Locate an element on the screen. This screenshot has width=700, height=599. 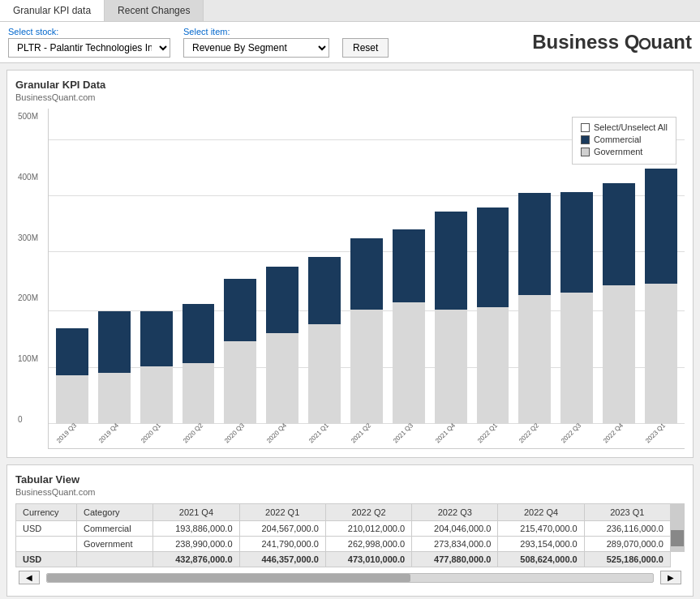
col-2022q3: 2022 Q3 is located at coordinates (455, 512).